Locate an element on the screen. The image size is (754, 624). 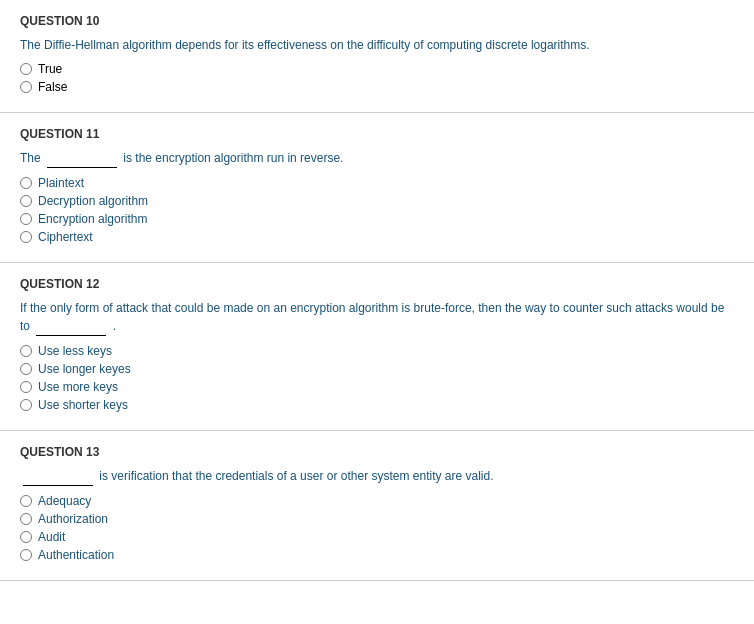
option-label: Authorization is located at coordinates (73, 519).